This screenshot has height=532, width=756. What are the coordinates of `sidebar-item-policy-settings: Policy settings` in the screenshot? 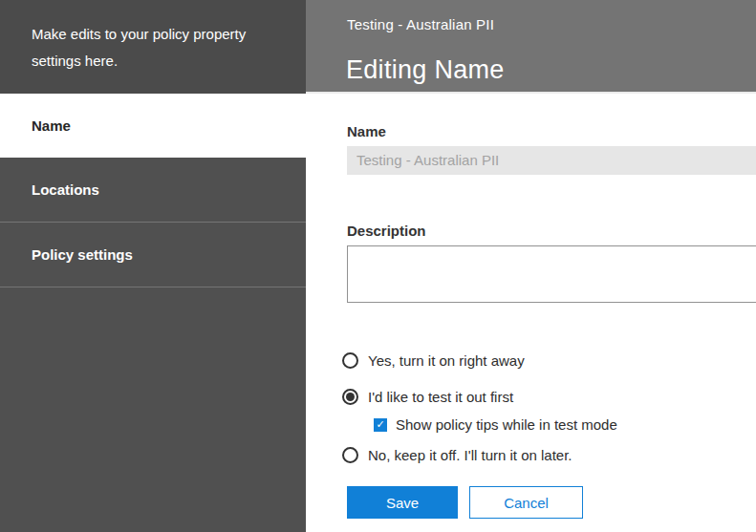 It's located at (153, 255).